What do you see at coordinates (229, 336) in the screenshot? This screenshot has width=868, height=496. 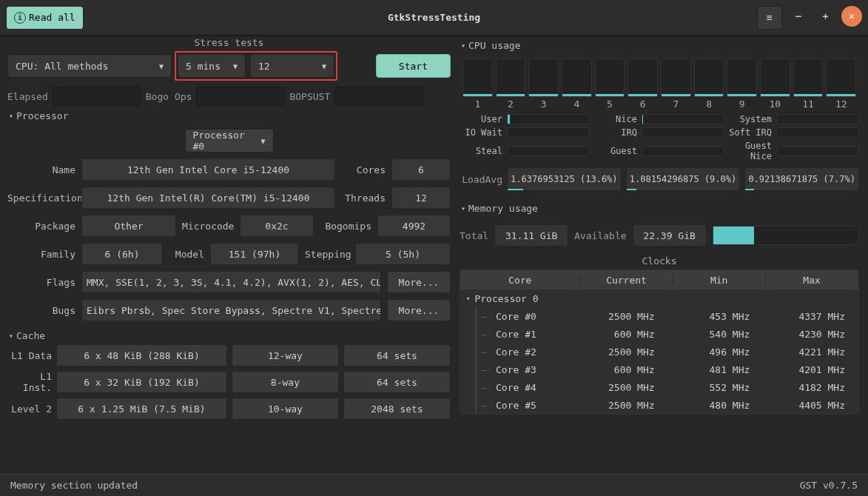 I see `cache-section-header: ▾ Cache` at bounding box center [229, 336].